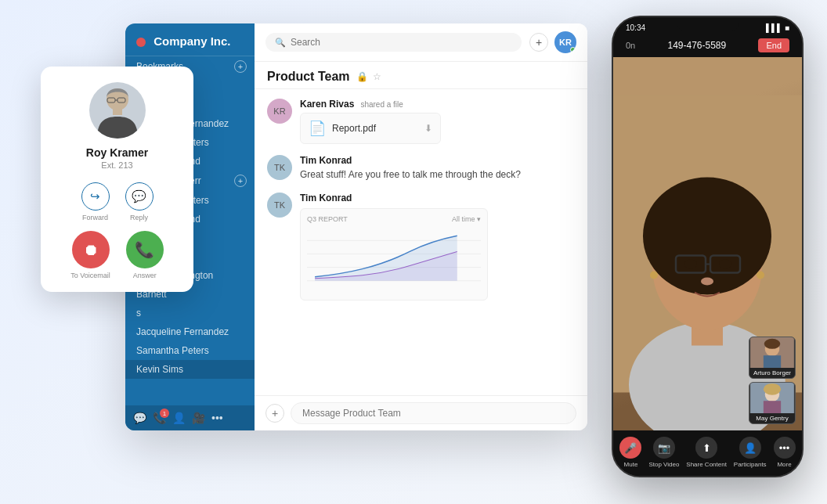 This screenshot has width=827, height=504. What do you see at coordinates (706, 452) in the screenshot?
I see `share-content-action: ⬆ Share Content` at bounding box center [706, 452].